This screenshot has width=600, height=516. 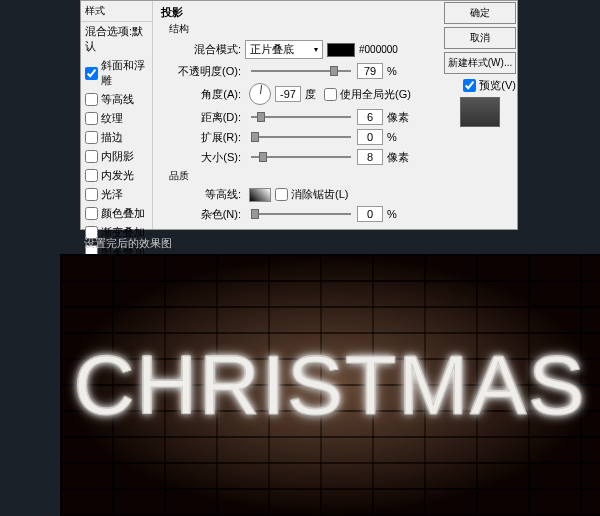 I want to click on blend-mode-select: 正片叠底, so click(x=284, y=50).